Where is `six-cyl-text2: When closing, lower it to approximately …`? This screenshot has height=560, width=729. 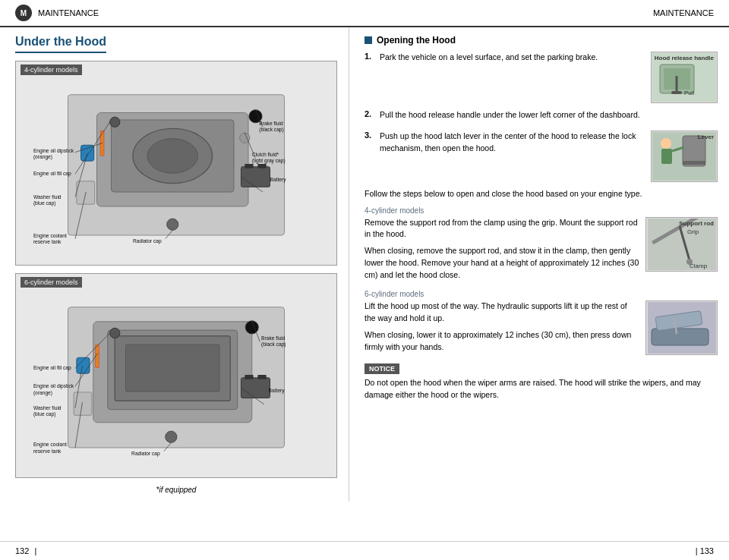
six-cyl-text2: When closing, lower it to approximately … is located at coordinates (502, 341).